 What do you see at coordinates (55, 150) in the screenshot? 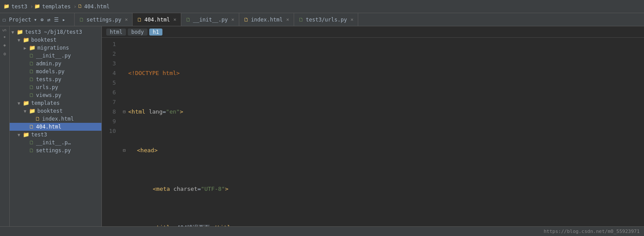
I see `tree-item-settings-test3: 🗋 settings.py` at bounding box center [55, 150].